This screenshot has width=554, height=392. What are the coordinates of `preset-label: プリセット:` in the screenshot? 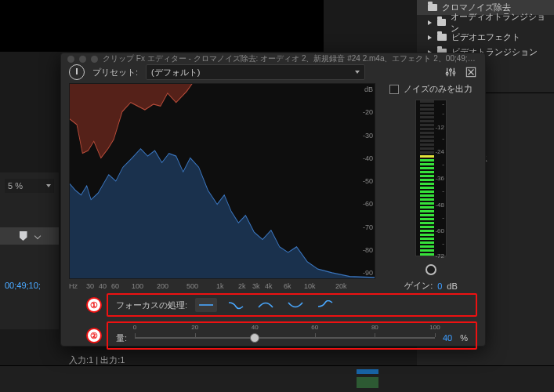 It's located at (115, 72).